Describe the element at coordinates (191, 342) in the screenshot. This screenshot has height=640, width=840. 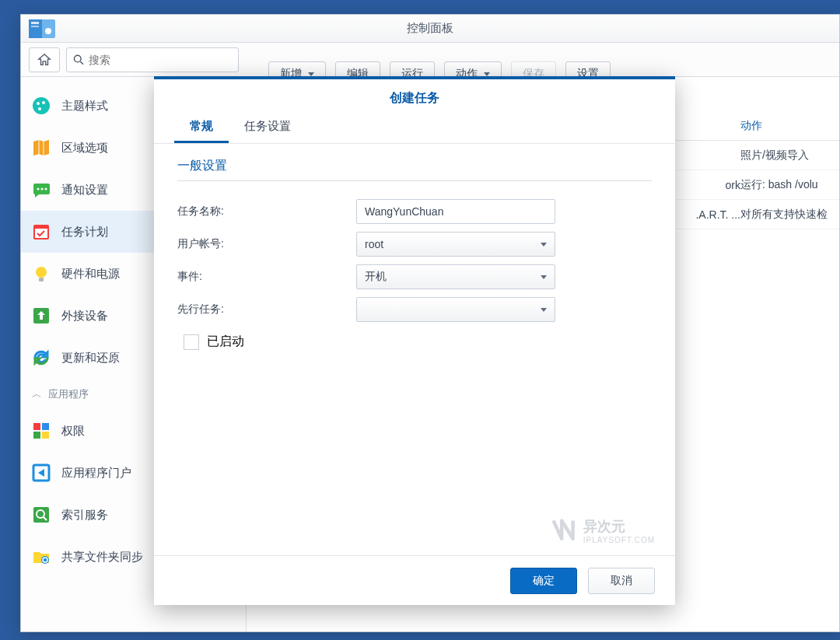
I see `enabled-checkbox` at that location.